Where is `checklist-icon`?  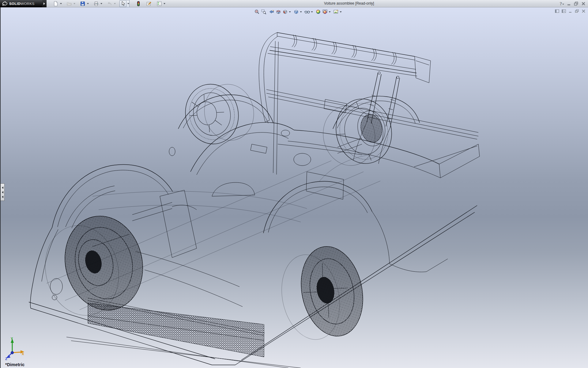 checklist-icon is located at coordinates (159, 4).